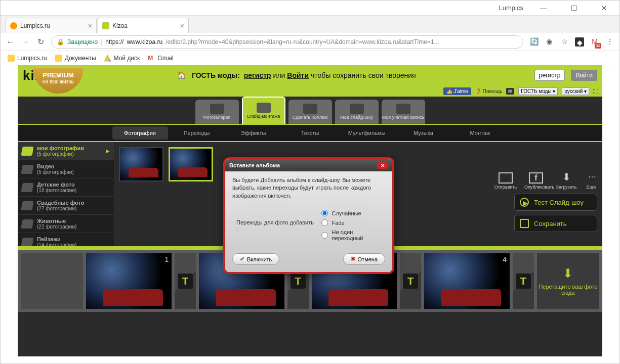  Describe the element at coordinates (276, 225) in the screenshot. I see `radio-group-label: Переходы для фото добавить :` at that location.